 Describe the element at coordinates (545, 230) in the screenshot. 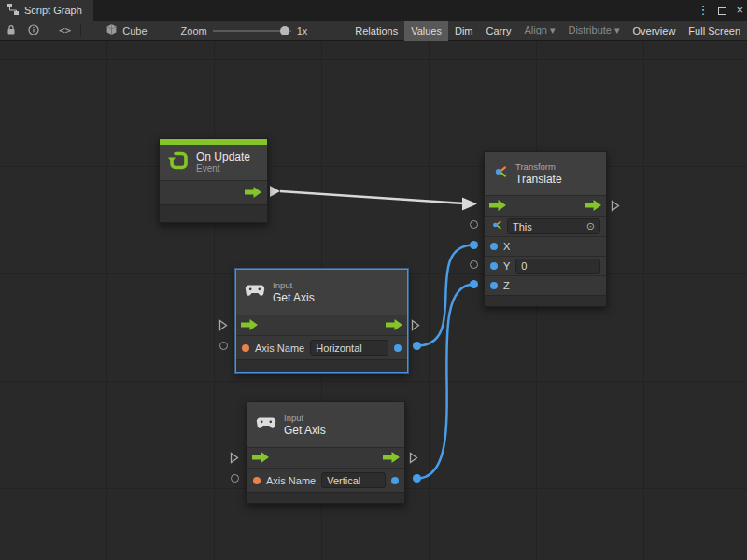

I see `node-translate: Transform Translate This ⊙` at that location.